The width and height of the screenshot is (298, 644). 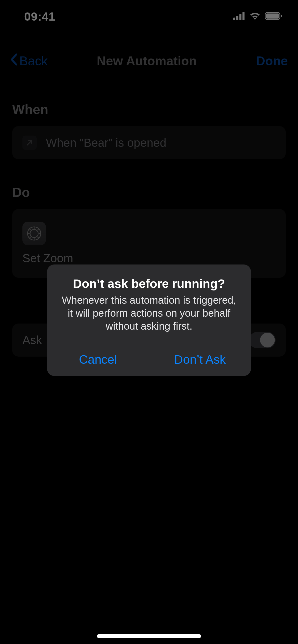 What do you see at coordinates (149, 320) in the screenshot?
I see `confirmation-alert: Don’t ask before running? Whenever this …` at bounding box center [149, 320].